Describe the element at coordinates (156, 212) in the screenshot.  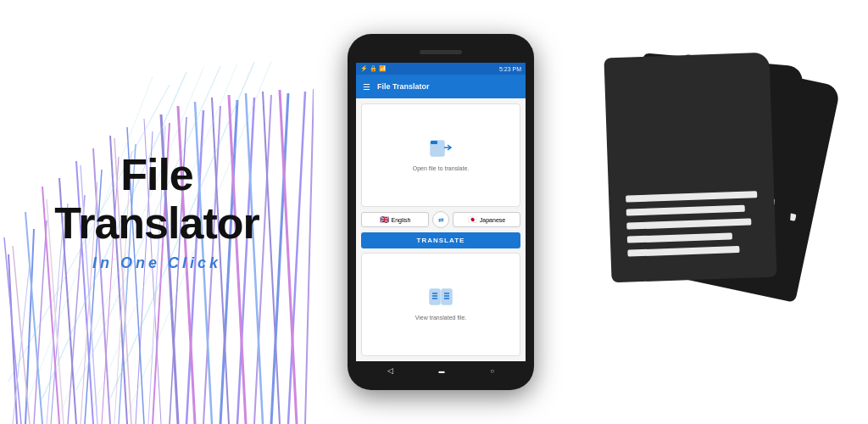
I see `app-title-container: File Translator In One Click` at that location.